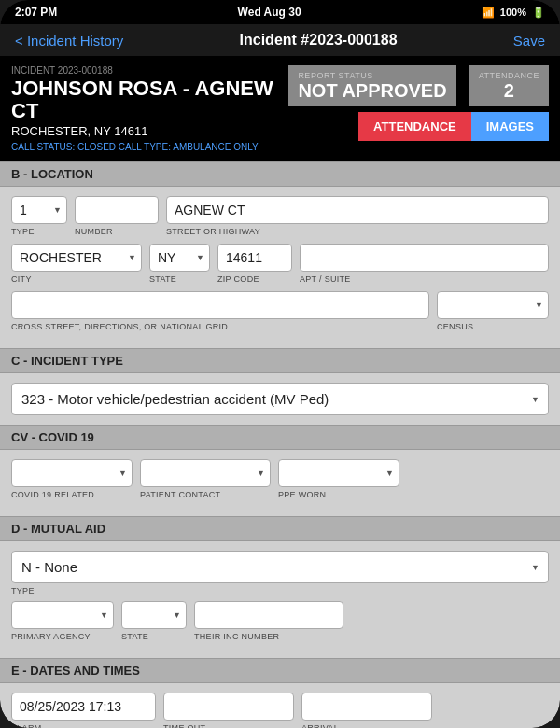  I want to click on covid-related-group: COVID 19 RELATED, so click(72, 480).